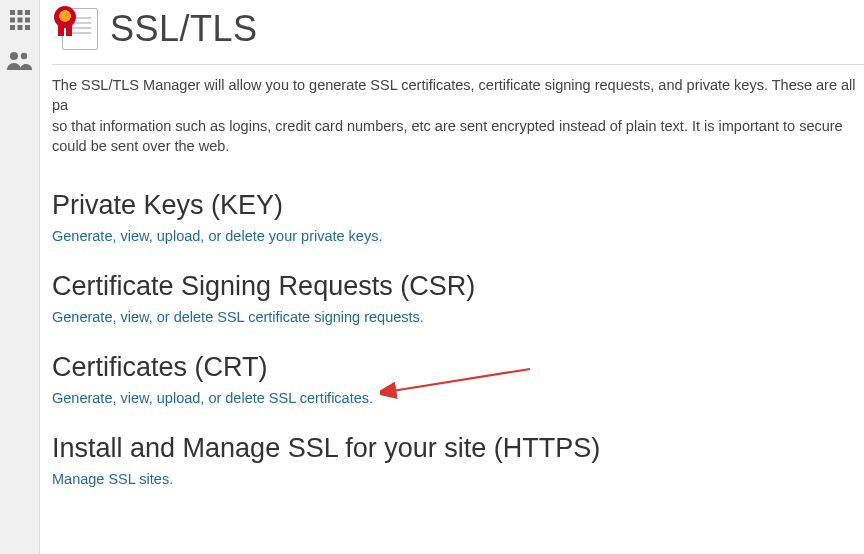 The height and width of the screenshot is (554, 864). What do you see at coordinates (458, 448) in the screenshot?
I see `section-heading: Install and Manage SSL for your site (HT…` at bounding box center [458, 448].